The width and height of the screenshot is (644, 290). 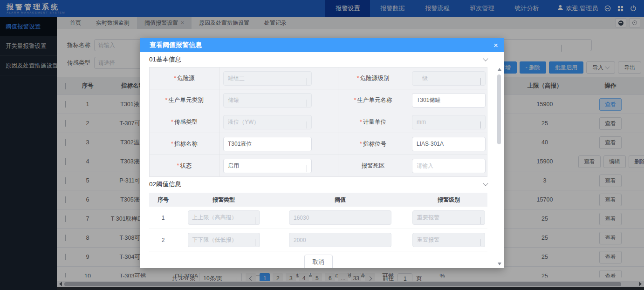 What do you see at coordinates (267, 122) in the screenshot?
I see `select-传感类型: 液位（YW）` at bounding box center [267, 122].